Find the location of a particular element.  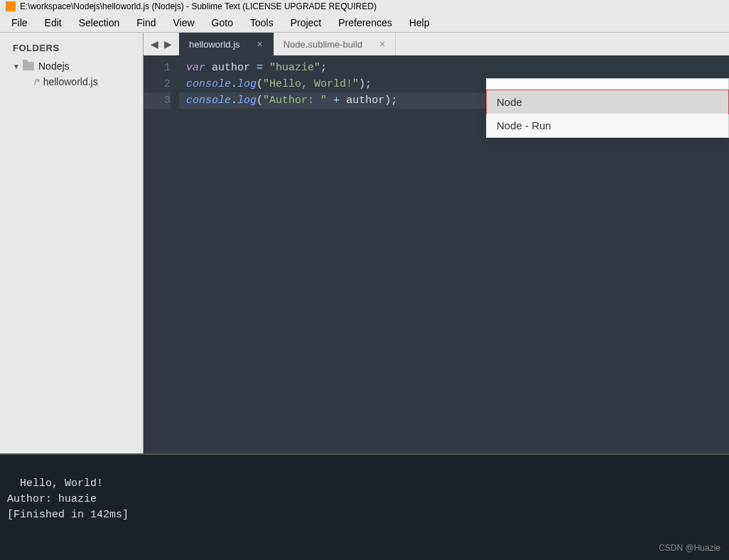

popup-header-spacer is located at coordinates (608, 85).